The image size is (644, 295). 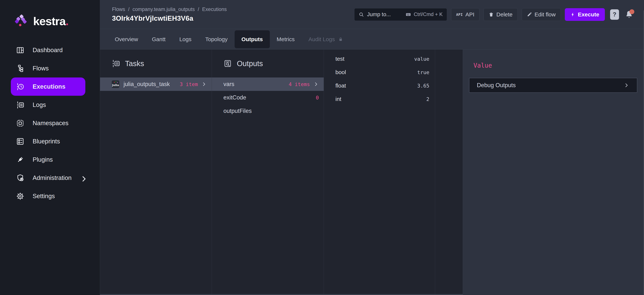 What do you see at coordinates (286, 39) in the screenshot?
I see `tab-metrics: Metrics` at bounding box center [286, 39].